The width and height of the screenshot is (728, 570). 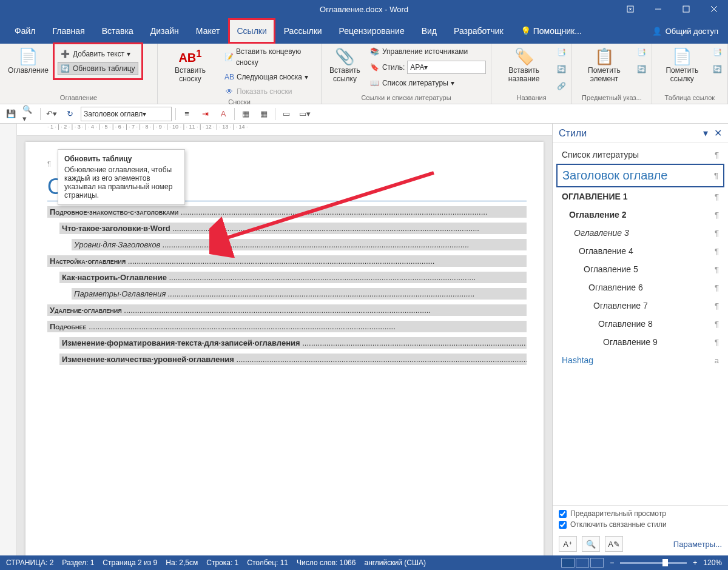 What do you see at coordinates (126, 114) in the screenshot?
I see `style-dropdown: Заголовок оглавл ▾` at bounding box center [126, 114].